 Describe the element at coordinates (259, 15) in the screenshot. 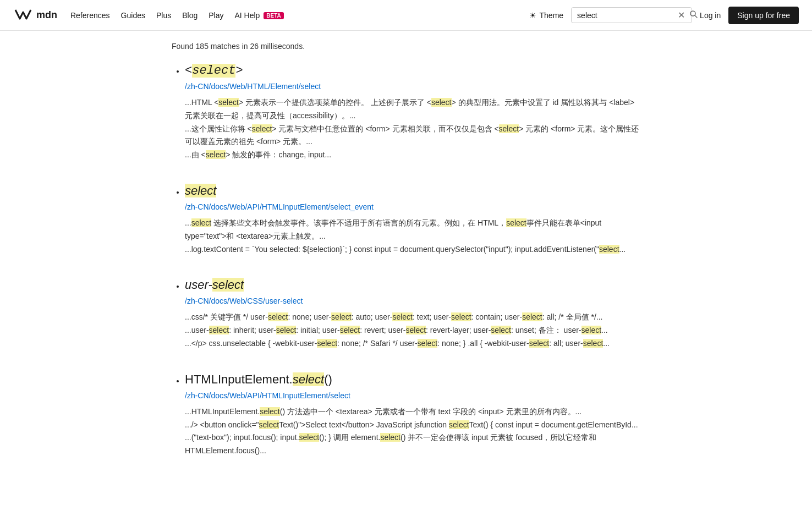

I see `nav-ai-help: AI Help BETA` at that location.